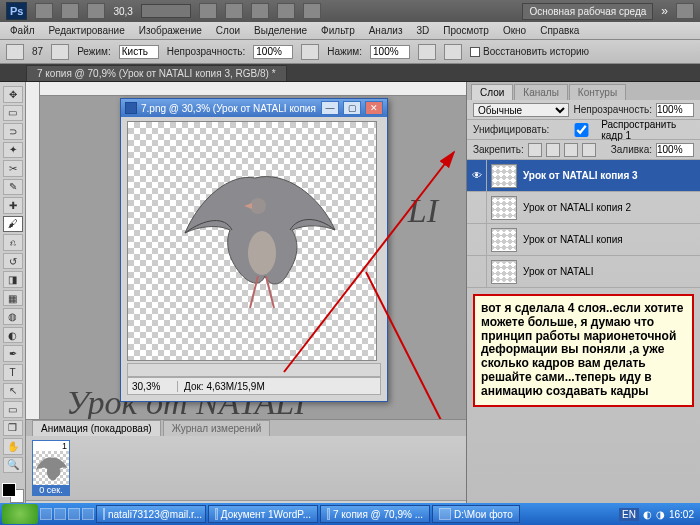 Image resolution: width=700 pixels, height=525 pixels. Describe the element at coordinates (475, 52) in the screenshot. I see `history-checkbox` at that location.